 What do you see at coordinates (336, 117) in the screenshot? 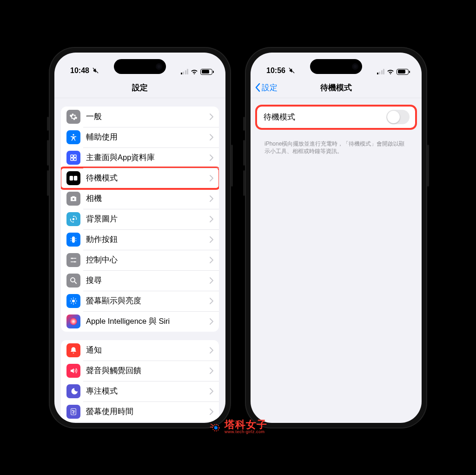
I see `standby-toggle-row: 待機模式` at bounding box center [336, 117].